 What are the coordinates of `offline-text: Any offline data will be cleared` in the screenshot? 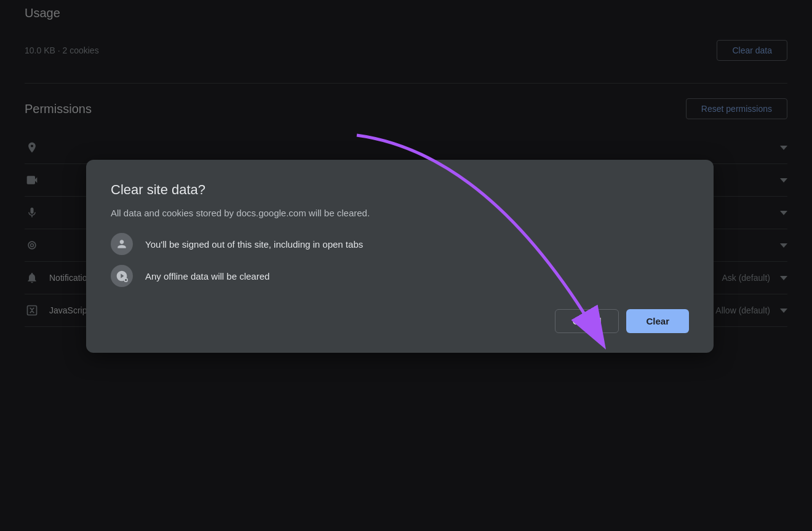 It's located at (207, 277).